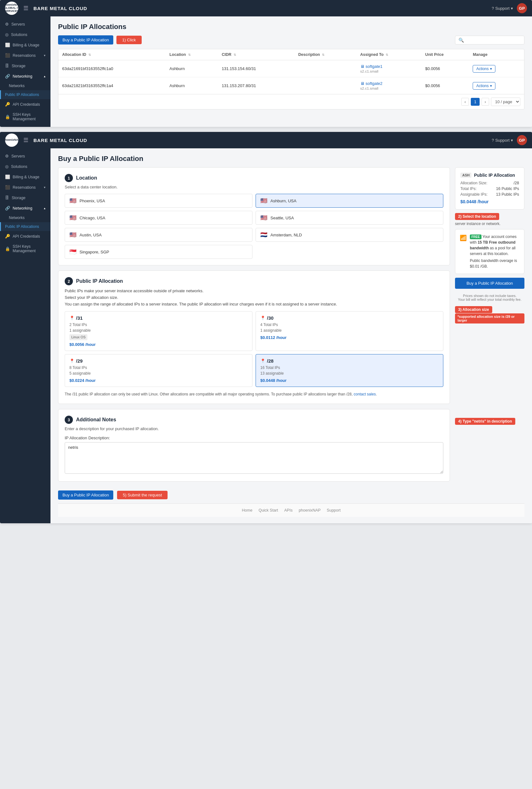 This screenshot has height=789, width=532. I want to click on right-card-header: ASH Public IP Allocation, so click(490, 175).